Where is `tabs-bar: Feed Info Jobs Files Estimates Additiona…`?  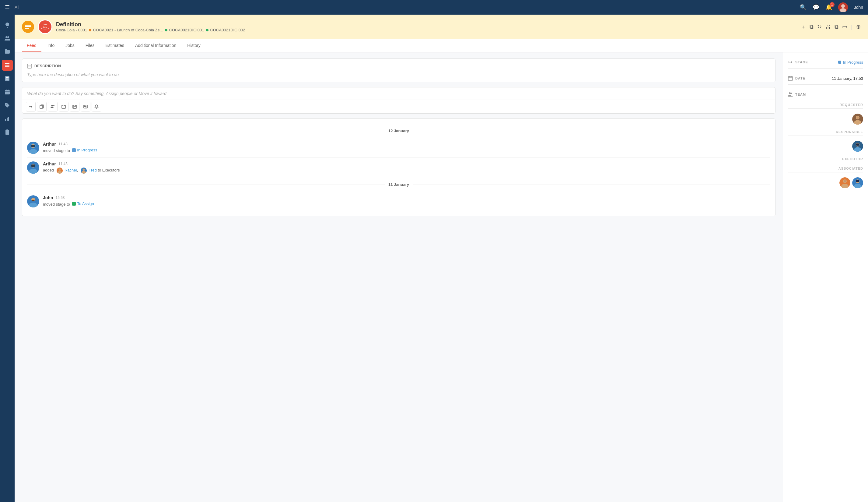
tabs-bar: Feed Info Jobs Files Estimates Additiona… is located at coordinates (441, 46).